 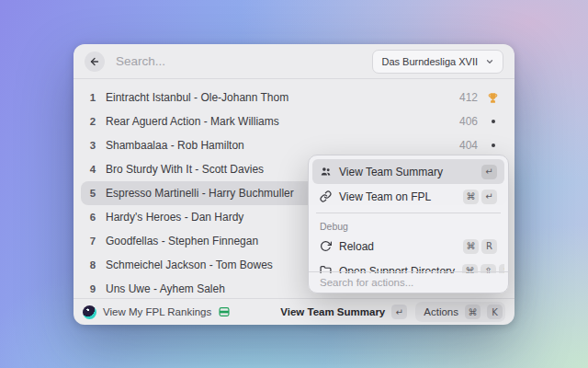 I want to click on back-arrow-icon, so click(x=95, y=62).